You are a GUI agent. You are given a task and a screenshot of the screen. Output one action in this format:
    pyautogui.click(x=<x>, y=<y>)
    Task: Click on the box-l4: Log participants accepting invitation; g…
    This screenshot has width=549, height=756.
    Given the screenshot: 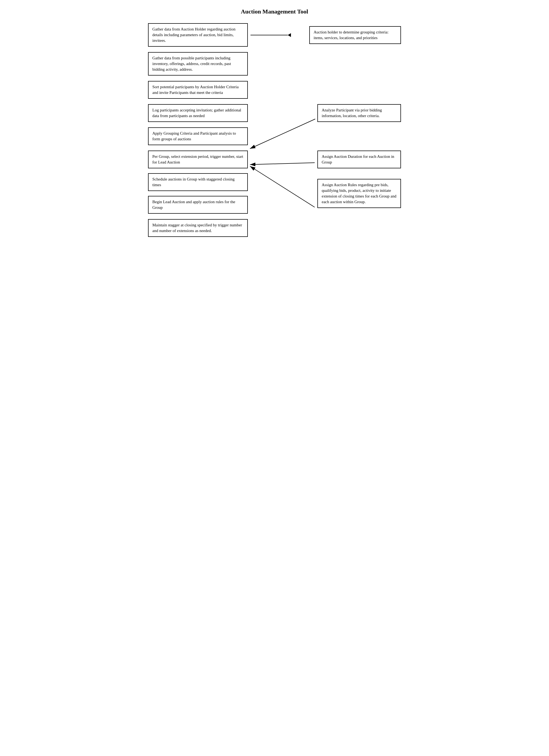 What is the action you would take?
    pyautogui.click(x=198, y=113)
    